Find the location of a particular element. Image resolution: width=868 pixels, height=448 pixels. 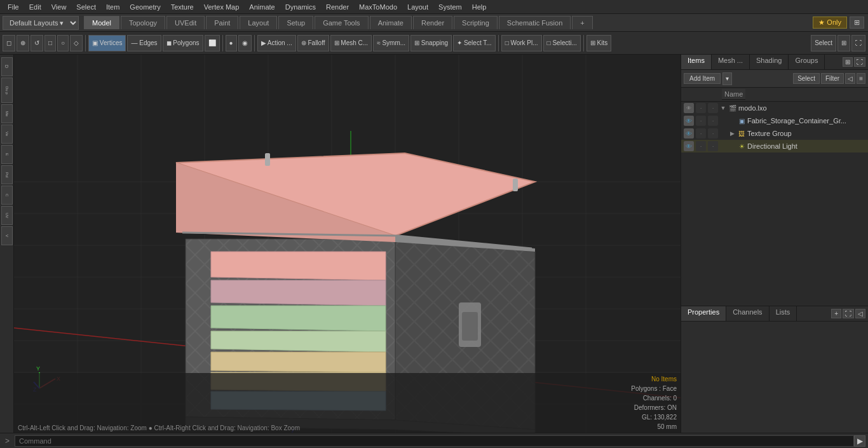

tool-d: D is located at coordinates (7, 67).